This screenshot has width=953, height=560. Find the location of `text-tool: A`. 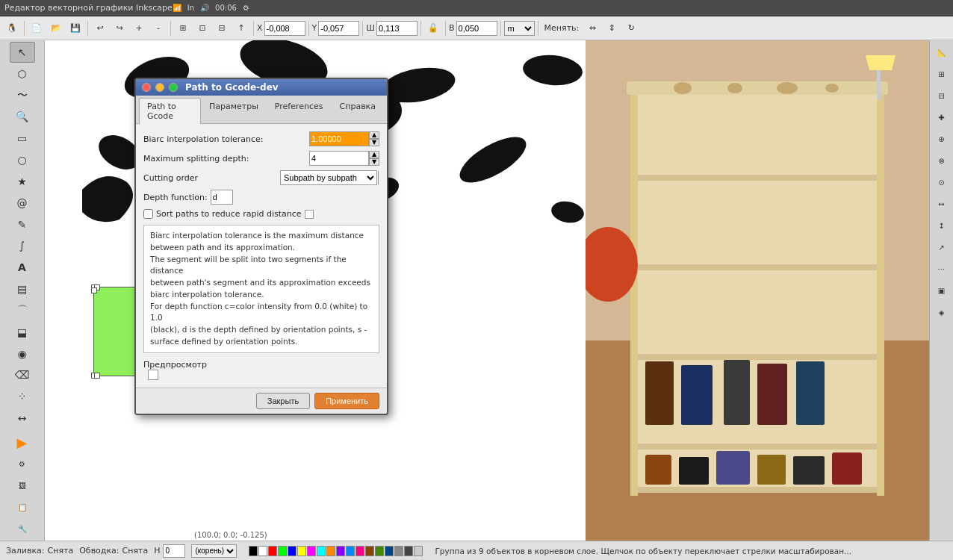

text-tool: A is located at coordinates (22, 267).